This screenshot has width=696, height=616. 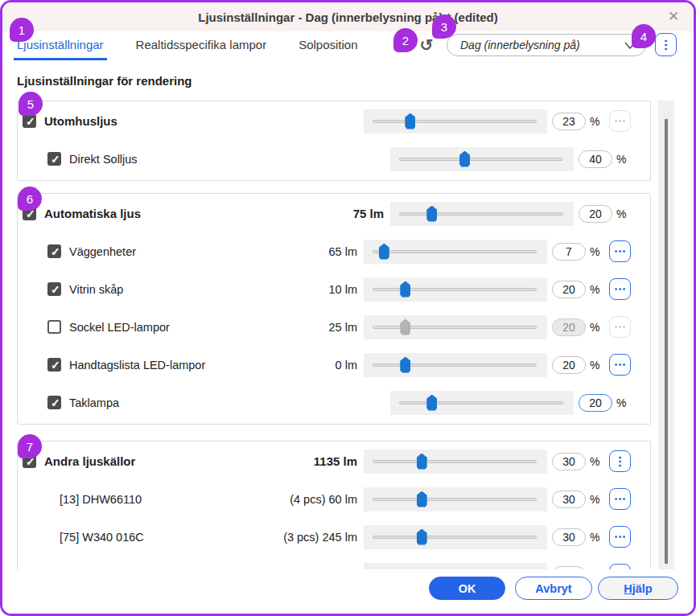 What do you see at coordinates (595, 159) in the screenshot?
I see `percent-value: 40` at bounding box center [595, 159].